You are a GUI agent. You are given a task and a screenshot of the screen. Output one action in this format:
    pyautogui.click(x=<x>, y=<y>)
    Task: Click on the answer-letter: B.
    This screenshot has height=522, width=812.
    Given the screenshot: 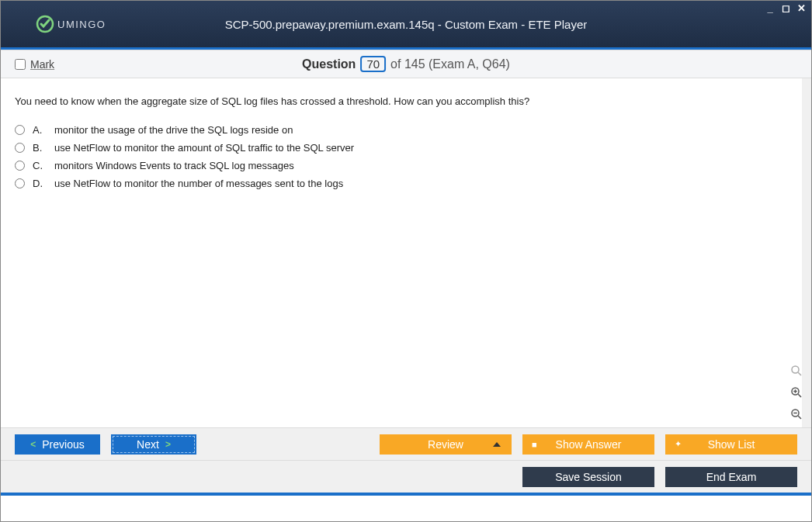 What is the action you would take?
    pyautogui.click(x=40, y=147)
    